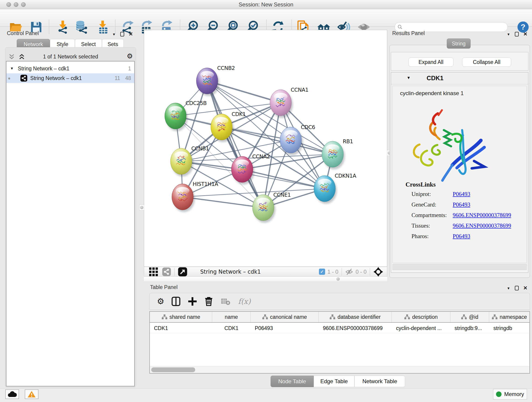 Image resolution: width=532 pixels, height=402 pixels. I want to click on gene-section-header: ▼ CDK1, so click(460, 78).